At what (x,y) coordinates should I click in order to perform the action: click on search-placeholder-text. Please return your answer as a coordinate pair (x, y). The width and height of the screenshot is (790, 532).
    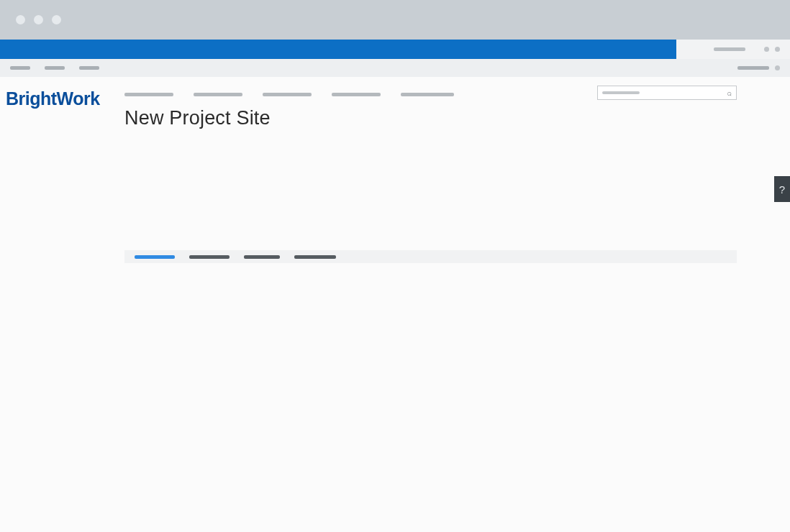
    Looking at the image, I should click on (621, 93).